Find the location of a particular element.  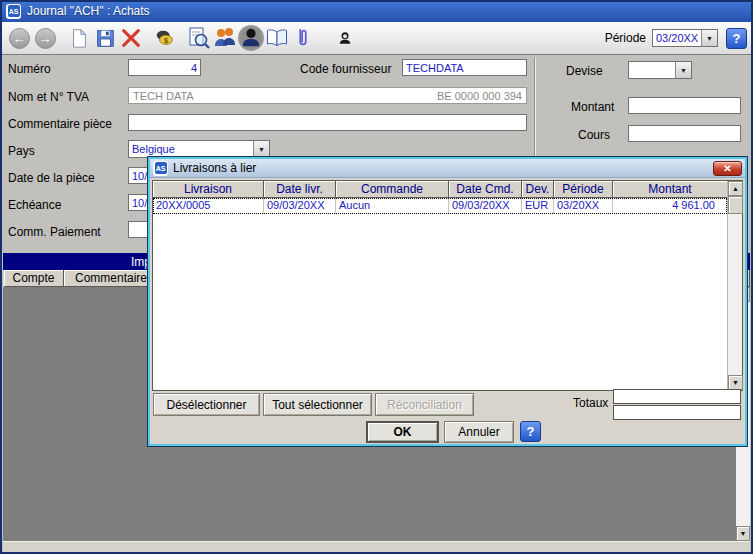

montant-input is located at coordinates (684, 106).